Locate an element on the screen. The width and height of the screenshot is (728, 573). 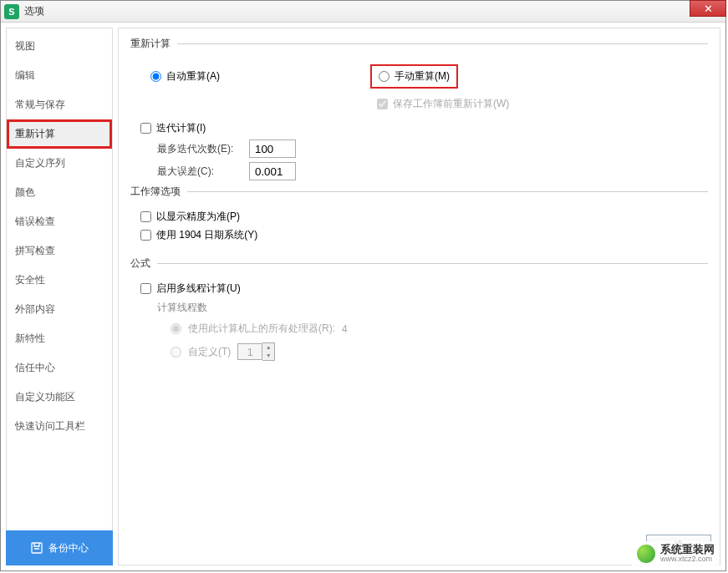
custom-threads-radio is located at coordinates (176, 352).